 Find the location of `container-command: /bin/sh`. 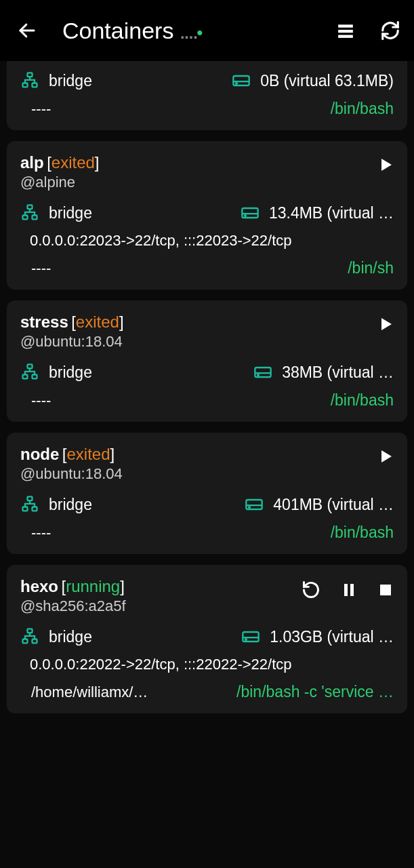

container-command: /bin/sh is located at coordinates (371, 269).